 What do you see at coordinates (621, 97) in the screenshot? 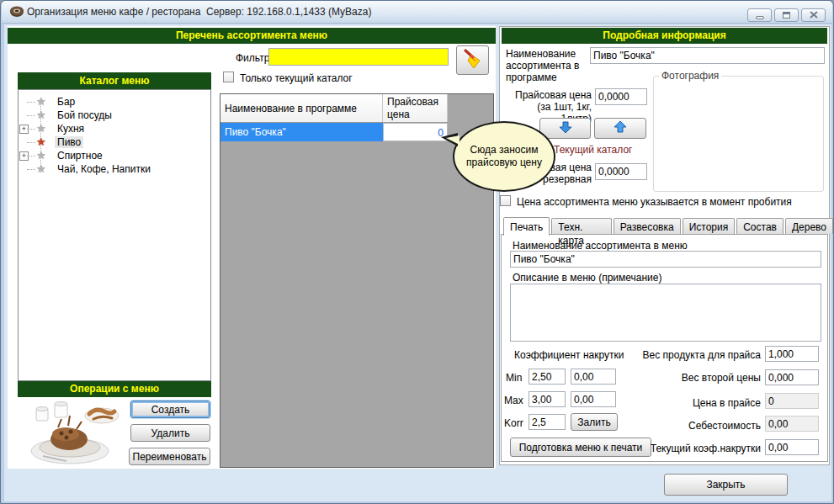
I see `price-input` at bounding box center [621, 97].